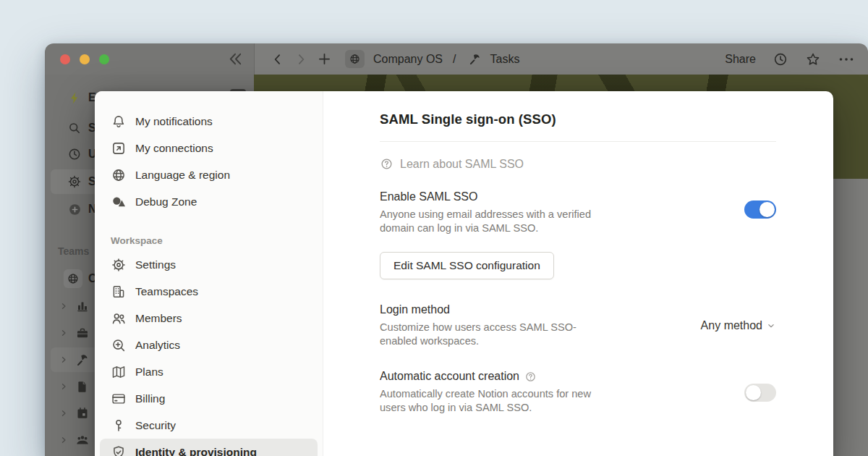 This screenshot has height=456, width=868. I want to click on zoom-window-button, so click(104, 59).